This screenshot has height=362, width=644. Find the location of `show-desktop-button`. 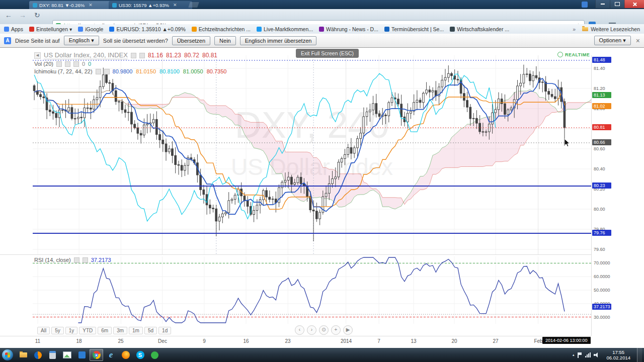

show-desktop-button is located at coordinates (639, 355).